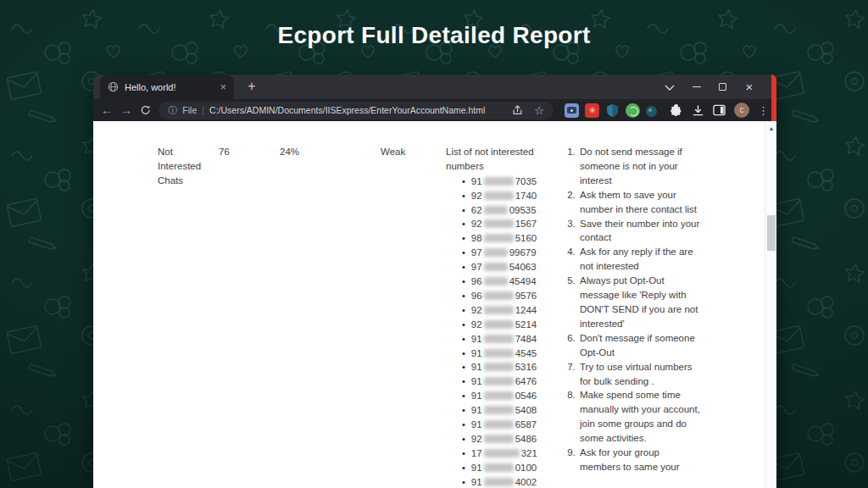 The height and width of the screenshot is (488, 868). Describe the element at coordinates (510, 396) in the screenshot. I see `phone-number-item: •910546` at that location.